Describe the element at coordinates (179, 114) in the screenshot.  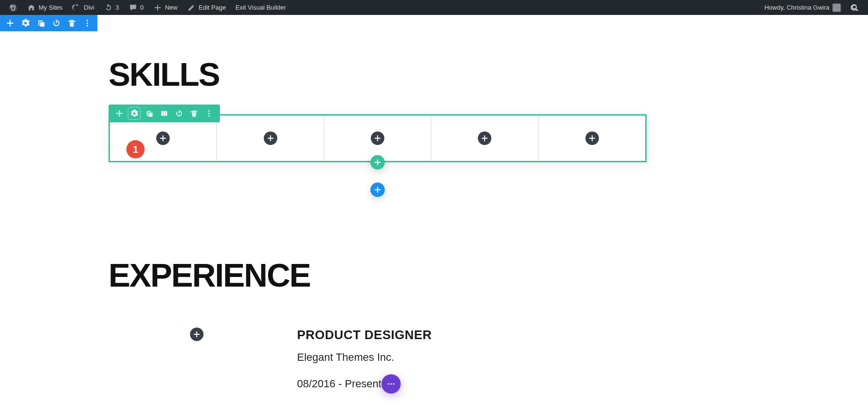
I see `row-save-button` at that location.